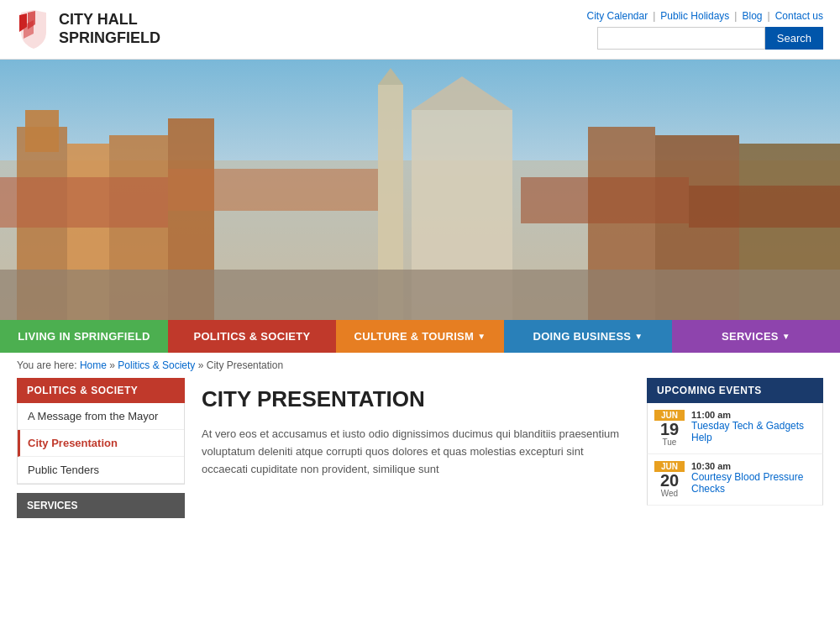  Describe the element at coordinates (420, 336) in the screenshot. I see `nav-culture-tourism: CULTURE & TOURISM ▼` at that location.